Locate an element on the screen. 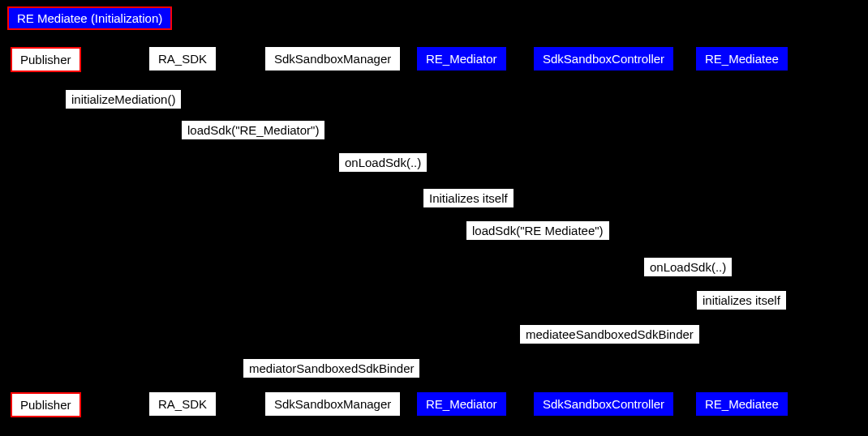  participant-sdk-sandbox-manager-top: SdkSandboxManager is located at coordinates (333, 58).